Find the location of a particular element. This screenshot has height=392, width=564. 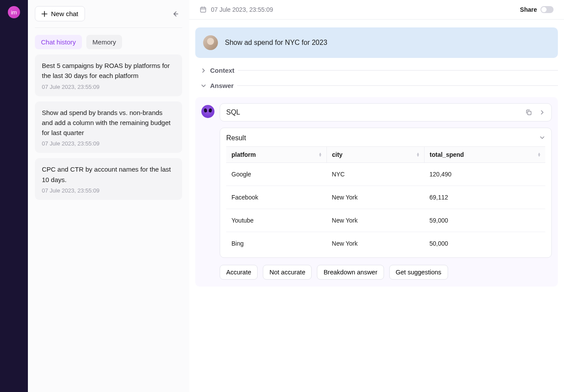

column-header-total-spend: total_spend▲▼ is located at coordinates (485, 155).